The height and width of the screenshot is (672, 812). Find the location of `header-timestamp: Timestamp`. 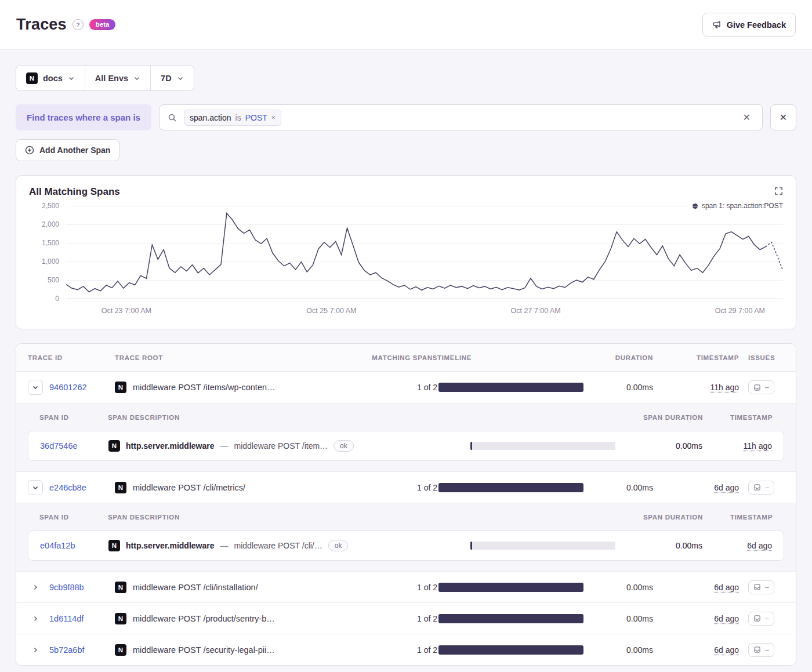

header-timestamp: Timestamp is located at coordinates (696, 358).